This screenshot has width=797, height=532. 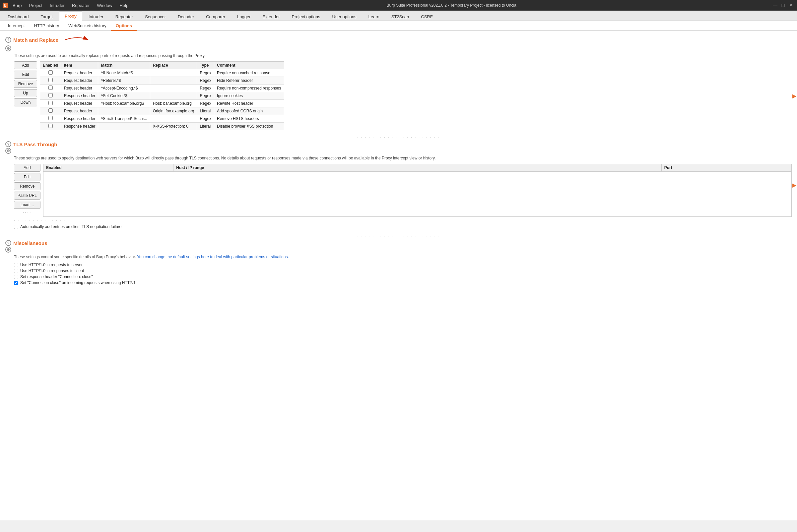 What do you see at coordinates (398, 26) in the screenshot?
I see `proxy-tab-bar: Intercept HTTP history WebSockets histor…` at bounding box center [398, 26].